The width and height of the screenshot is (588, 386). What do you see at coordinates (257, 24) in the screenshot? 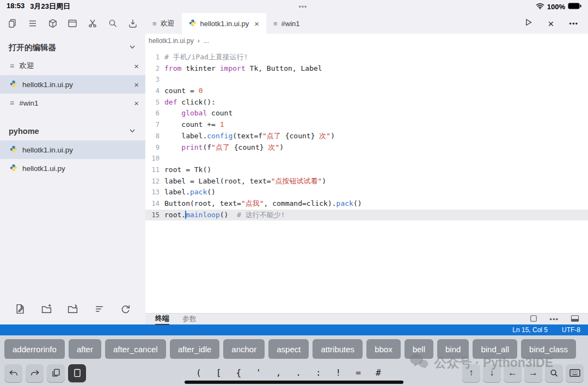
I see `close-tab-icon: ×` at bounding box center [257, 24].